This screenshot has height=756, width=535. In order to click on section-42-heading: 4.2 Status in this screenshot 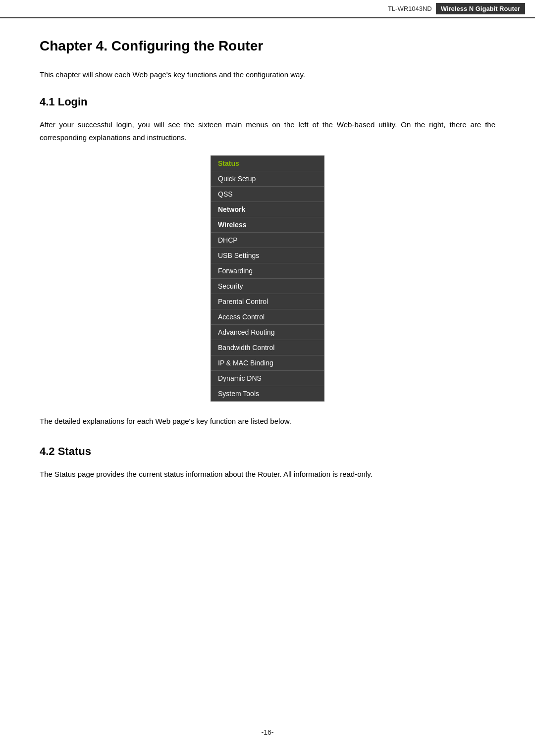, I will do `click(268, 452)`.